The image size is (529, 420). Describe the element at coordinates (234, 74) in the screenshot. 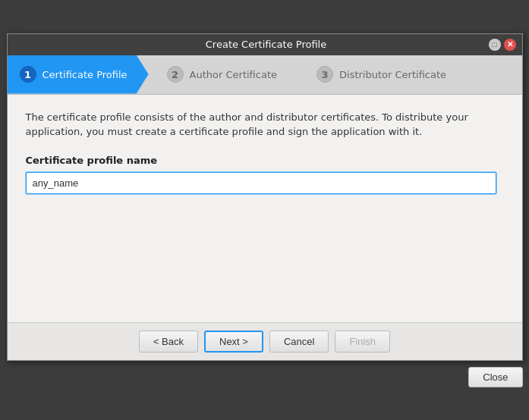

I see `step-2-label: Author Certificate` at that location.